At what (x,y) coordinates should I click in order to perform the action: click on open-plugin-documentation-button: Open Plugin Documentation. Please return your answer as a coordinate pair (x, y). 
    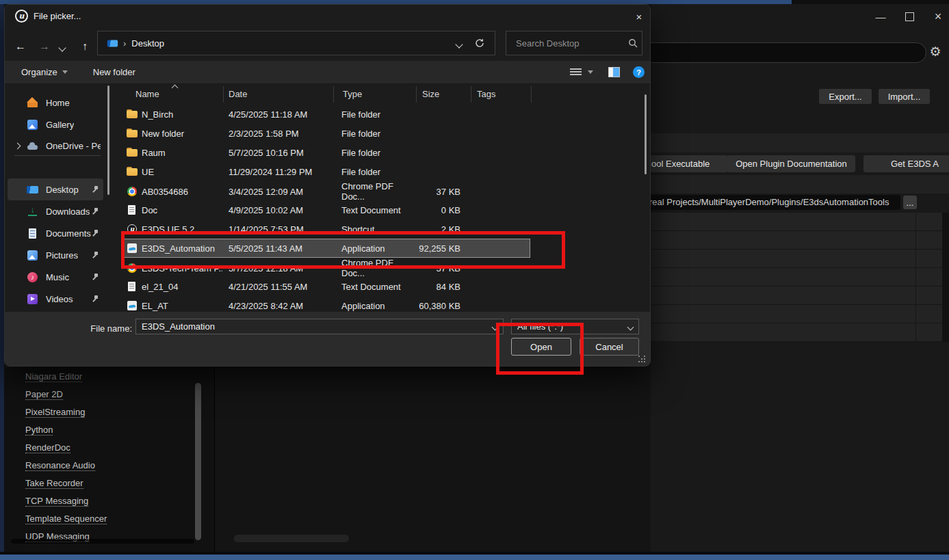
    Looking at the image, I should click on (791, 164).